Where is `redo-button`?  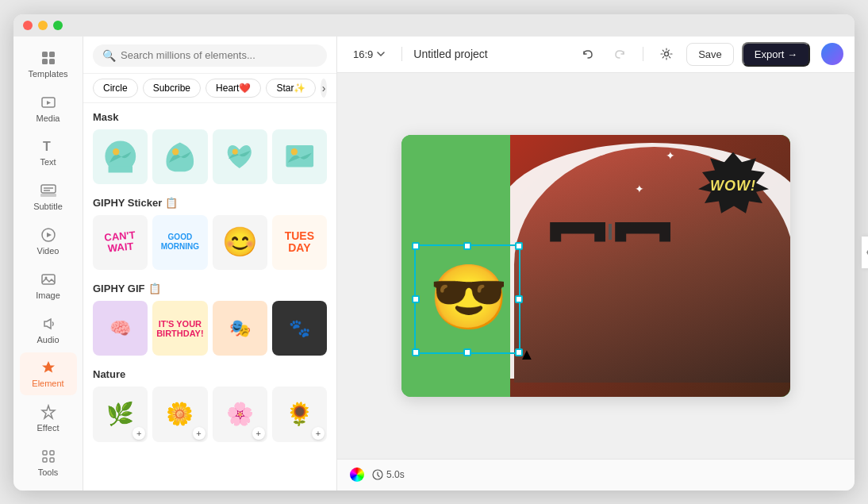 redo-button is located at coordinates (620, 54).